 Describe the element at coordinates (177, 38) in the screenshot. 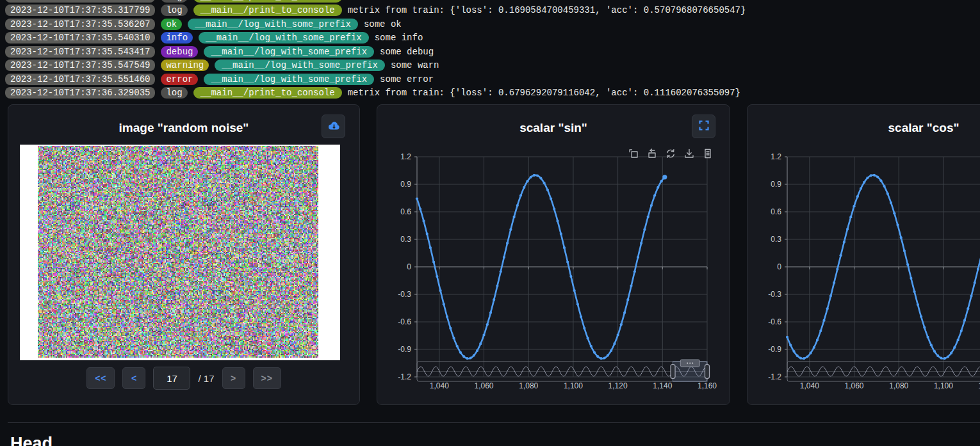

I see `log-level-badge: info` at that location.